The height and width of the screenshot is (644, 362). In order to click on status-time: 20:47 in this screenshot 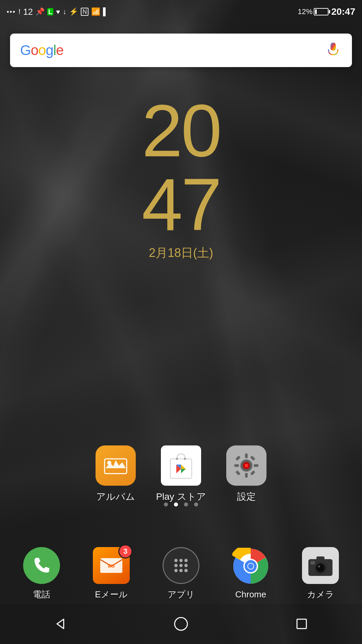, I will do `click(343, 12)`.